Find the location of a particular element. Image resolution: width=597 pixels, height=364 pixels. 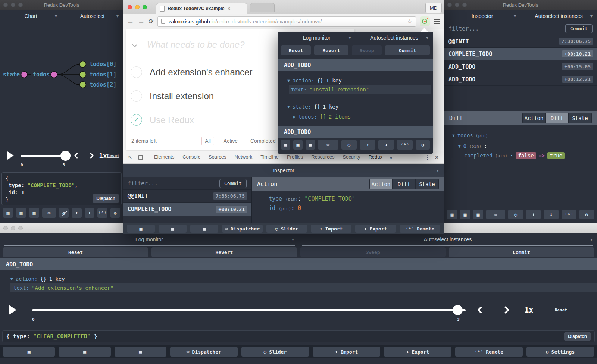

chart-node-todos is located at coordinates (54, 75).